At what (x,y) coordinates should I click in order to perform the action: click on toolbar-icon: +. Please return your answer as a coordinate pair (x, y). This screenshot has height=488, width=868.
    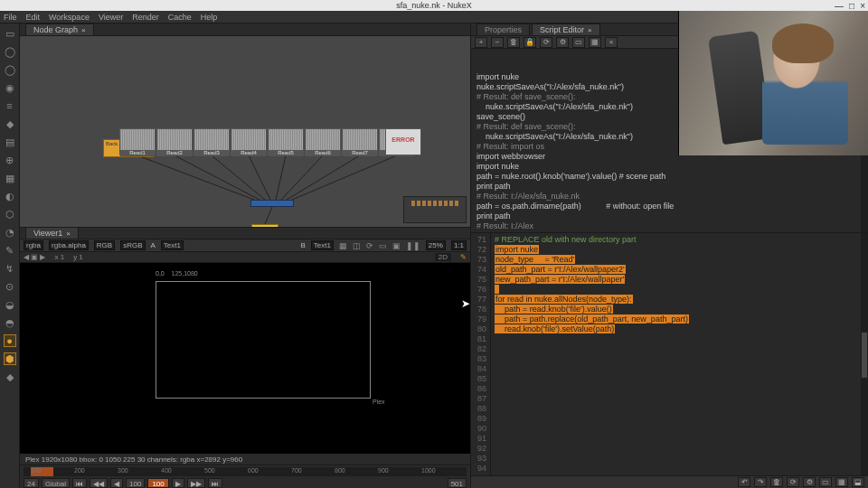
    Looking at the image, I should click on (481, 42).